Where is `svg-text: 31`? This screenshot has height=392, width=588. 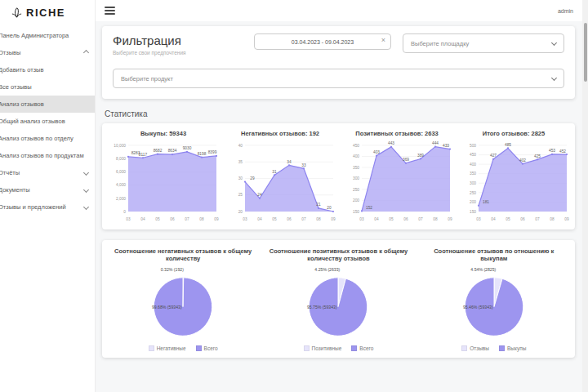 svg-text: 31 is located at coordinates (274, 172).